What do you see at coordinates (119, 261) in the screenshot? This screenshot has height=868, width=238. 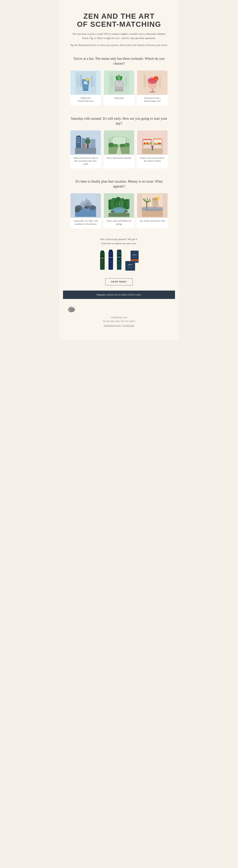 I see `product-teal: HARRY'S BODY WASH` at bounding box center [119, 261].